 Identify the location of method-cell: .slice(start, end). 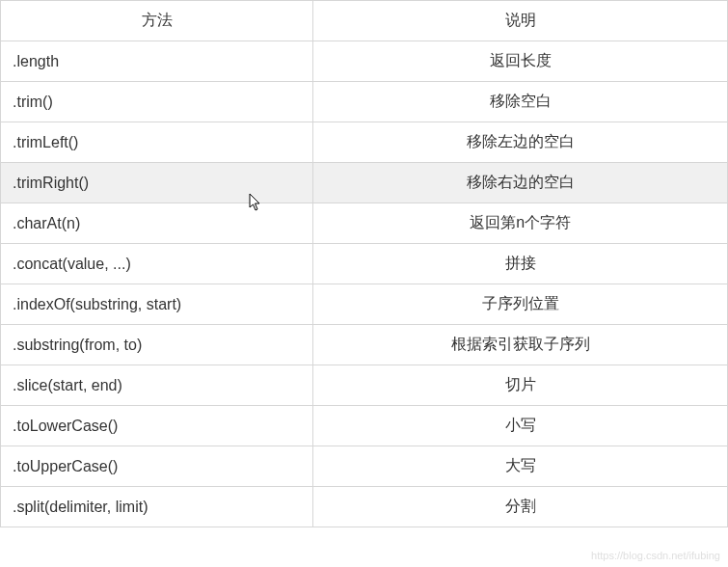
(157, 386).